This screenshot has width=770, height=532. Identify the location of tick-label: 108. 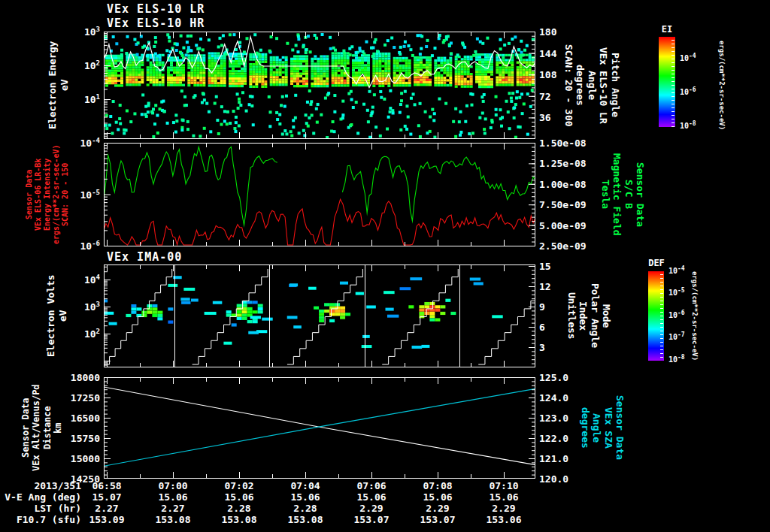
(547, 75).